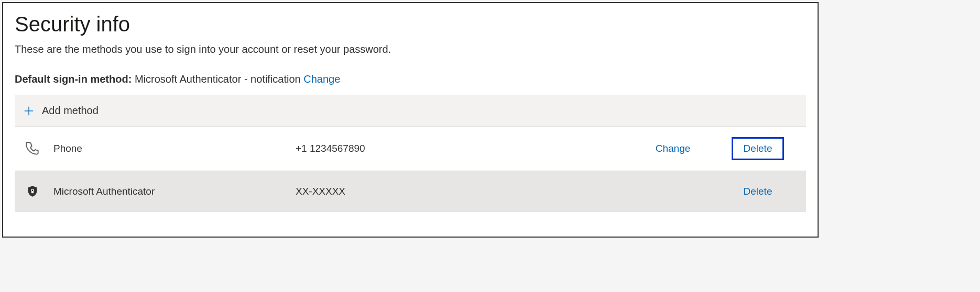  What do you see at coordinates (410, 192) in the screenshot?
I see `method-row-authenticator: Microsoft Authenticator XX-XXXXX Delete` at bounding box center [410, 192].